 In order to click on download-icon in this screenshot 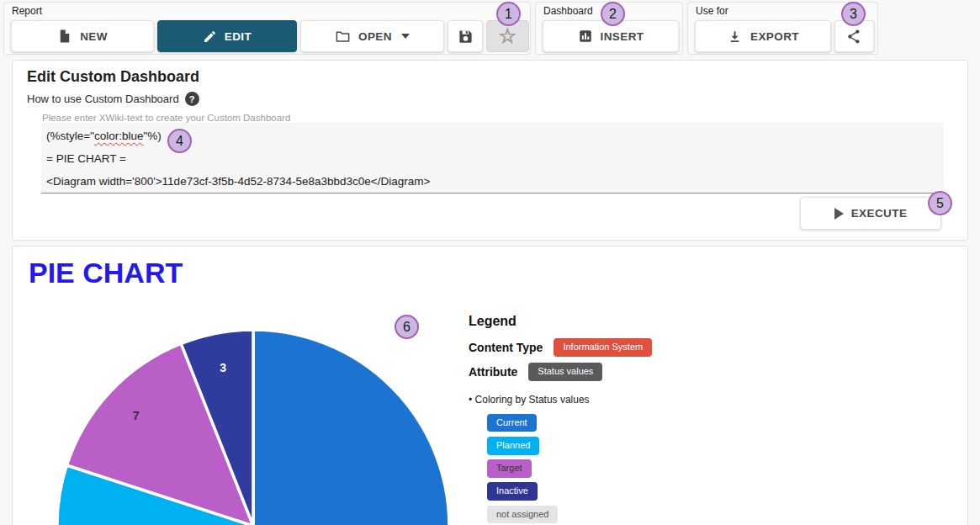, I will do `click(735, 37)`.